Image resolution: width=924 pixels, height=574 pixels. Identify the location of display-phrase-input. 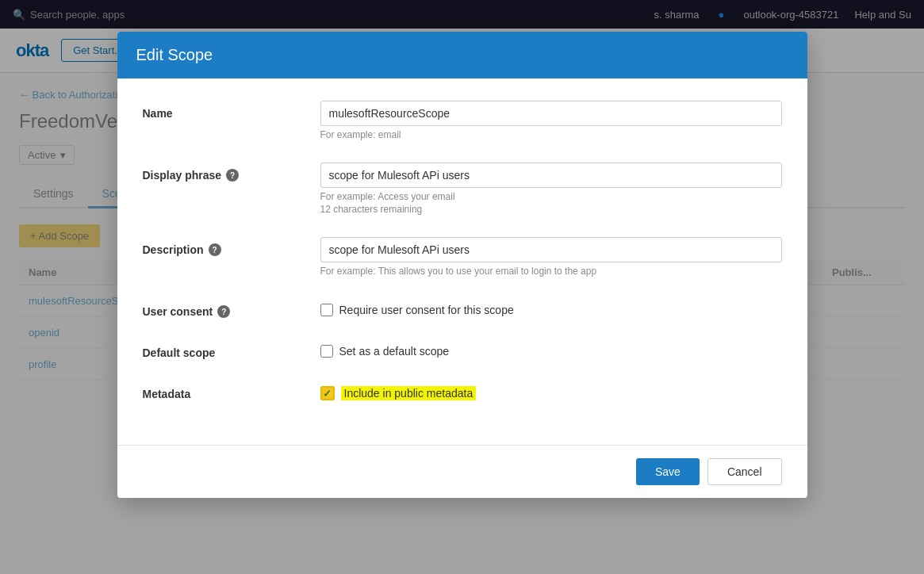
(551, 175).